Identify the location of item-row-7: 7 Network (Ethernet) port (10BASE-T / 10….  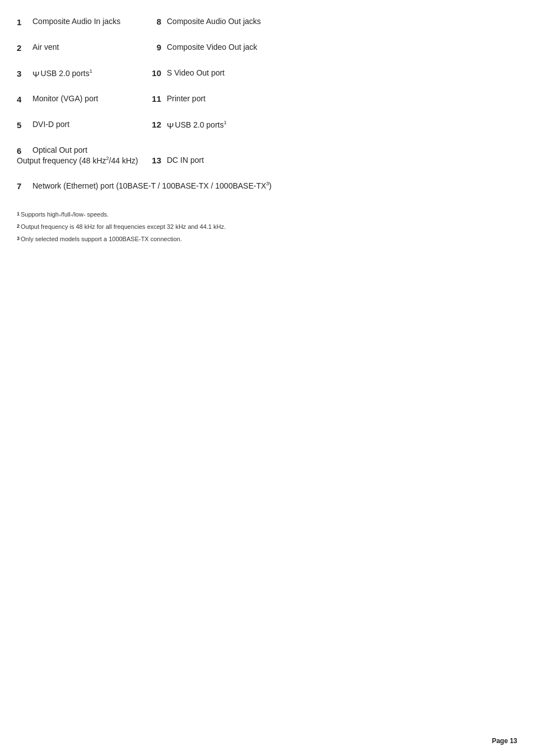
(261, 186).